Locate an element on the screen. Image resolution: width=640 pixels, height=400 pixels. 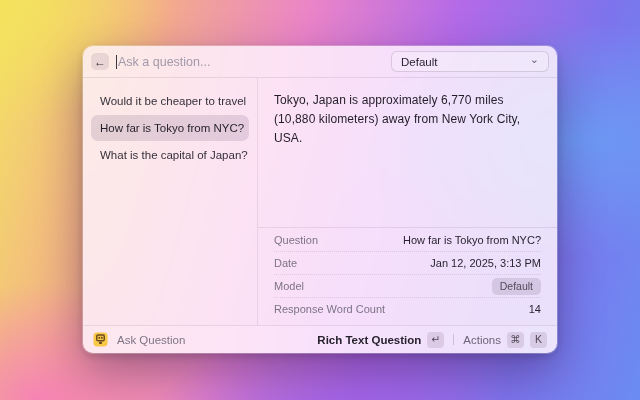
text-cursor is located at coordinates (116, 62).